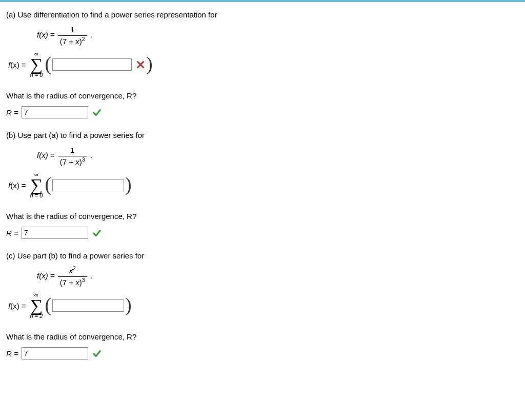 The image size is (525, 420). I want to click on fraction: 1 (7 + x)2, so click(73, 36).